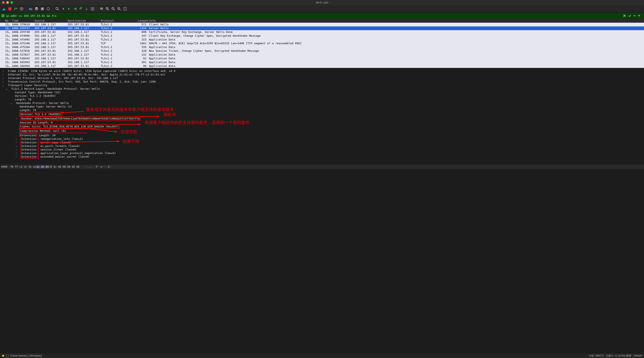 The image size is (644, 358). I want to click on filter-dropdown-icon, so click(634, 16).